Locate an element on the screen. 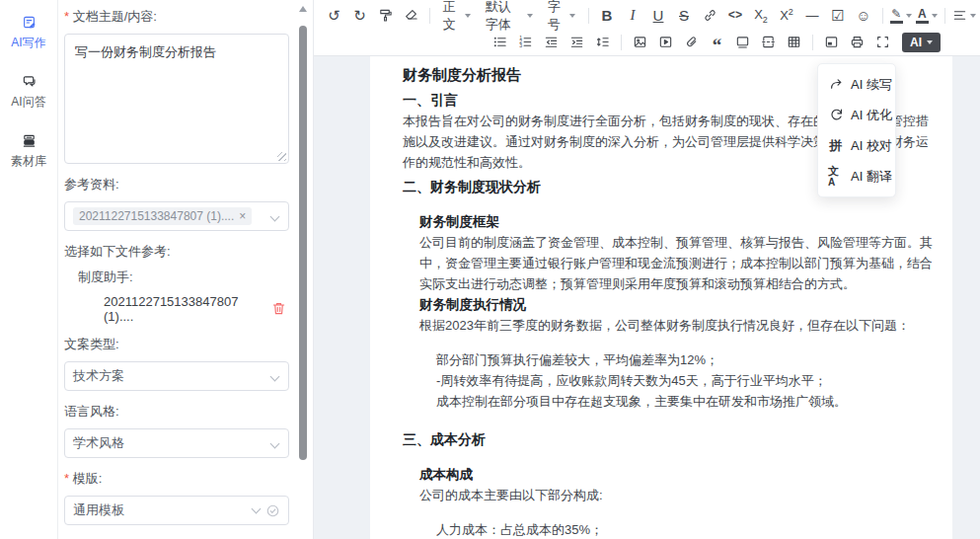  line-spacing-button is located at coordinates (602, 42).